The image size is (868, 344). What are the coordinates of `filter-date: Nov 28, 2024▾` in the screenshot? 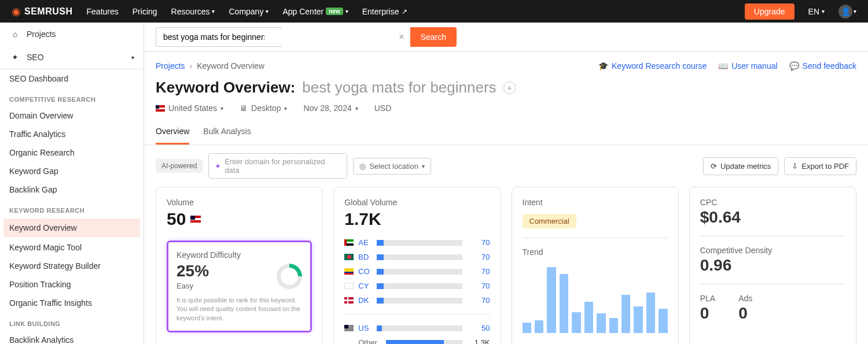 It's located at (330, 108).